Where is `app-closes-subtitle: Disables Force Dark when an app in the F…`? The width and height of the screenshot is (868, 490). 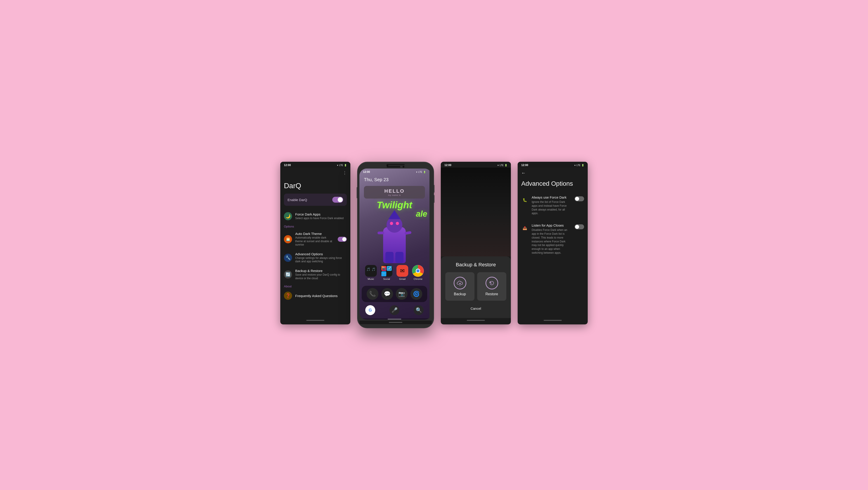 app-closes-subtitle: Disables Force Dark when an app in the F… is located at coordinates (551, 242).